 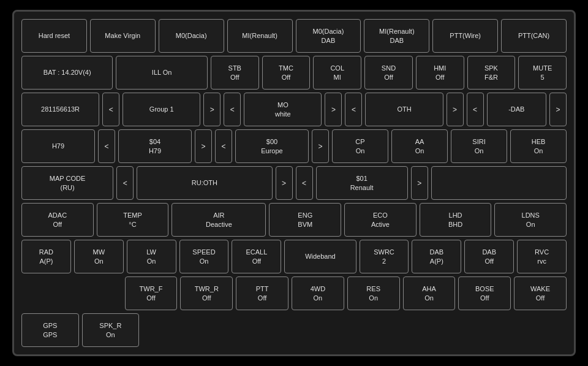 What do you see at coordinates (47, 256) in the screenshot?
I see `rad-ap-button: RADA(P)` at bounding box center [47, 256].